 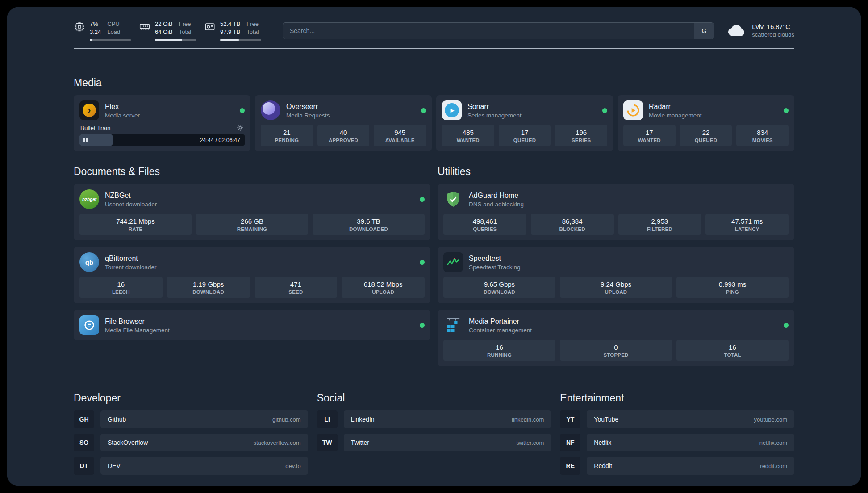 What do you see at coordinates (327, 443) in the screenshot?
I see `bookmark-abbr: TW` at bounding box center [327, 443].